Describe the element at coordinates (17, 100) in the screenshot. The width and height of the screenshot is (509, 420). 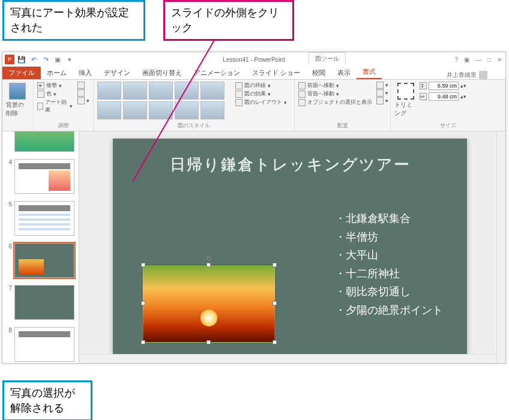
I see `remove-background-button: 背景の削除` at that location.